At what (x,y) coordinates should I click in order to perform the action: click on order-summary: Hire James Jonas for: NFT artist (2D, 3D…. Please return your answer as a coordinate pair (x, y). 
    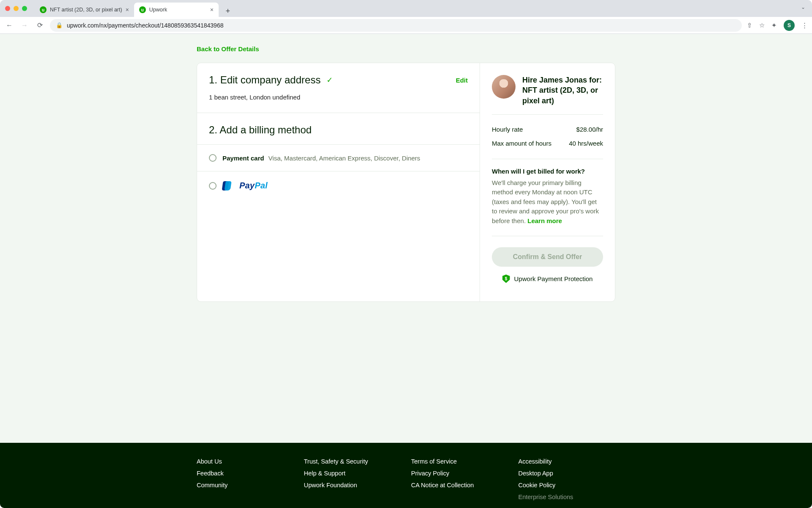
    Looking at the image, I should click on (547, 182).